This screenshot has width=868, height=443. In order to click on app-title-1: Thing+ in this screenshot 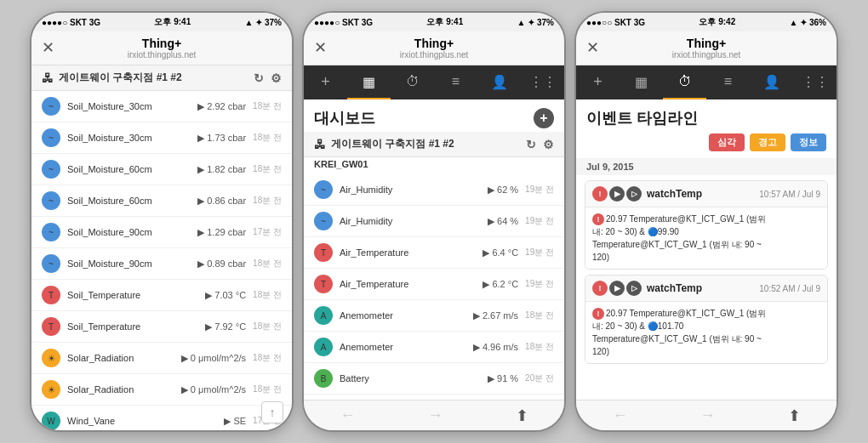, I will do `click(162, 43)`.